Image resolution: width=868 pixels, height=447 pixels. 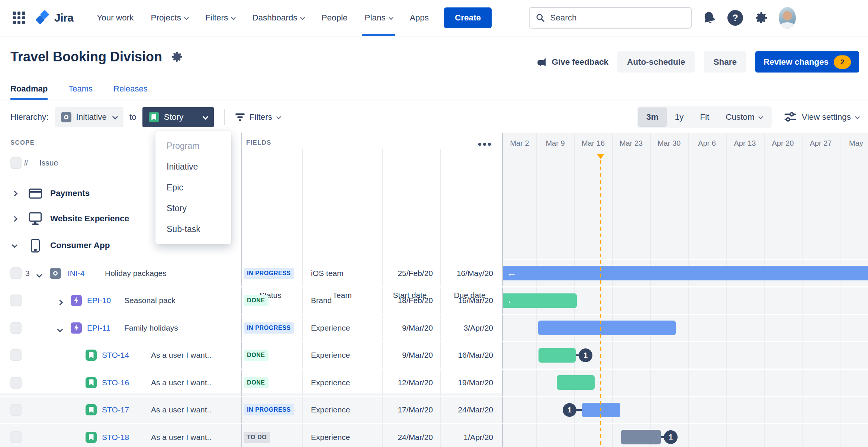 What do you see at coordinates (66, 117) in the screenshot?
I see `initiative-type-icon` at bounding box center [66, 117].